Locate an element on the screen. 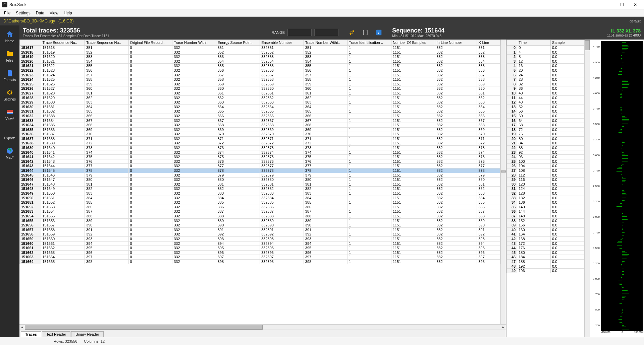 Image resolution: width=644 pixels, height=345 pixels. info-icon: i is located at coordinates (379, 32).